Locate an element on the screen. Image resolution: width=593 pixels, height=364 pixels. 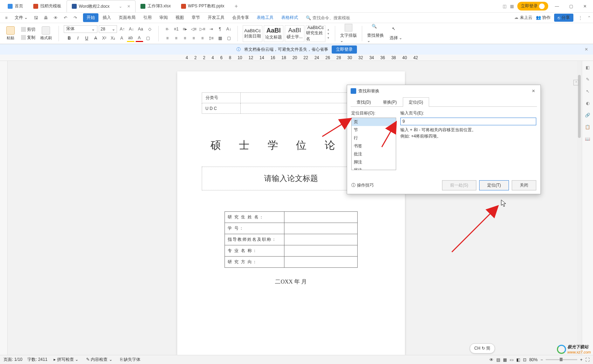
tab-reference: 引用 is located at coordinates (147, 18).